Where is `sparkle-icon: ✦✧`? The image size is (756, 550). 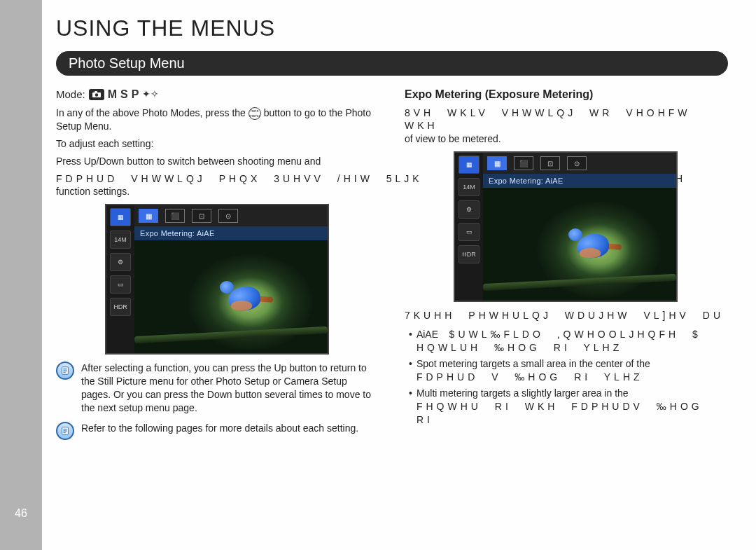
sparkle-icon: ✦✧ is located at coordinates (150, 94).